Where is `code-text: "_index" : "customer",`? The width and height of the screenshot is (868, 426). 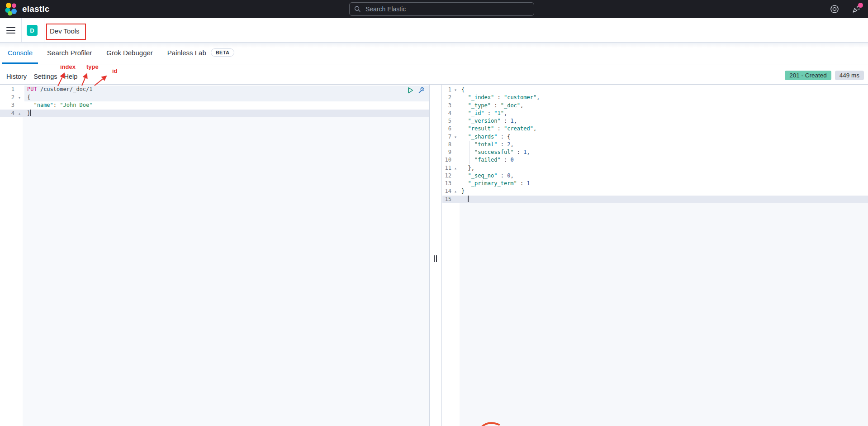 code-text: "_index" : "customer", is located at coordinates (664, 98).